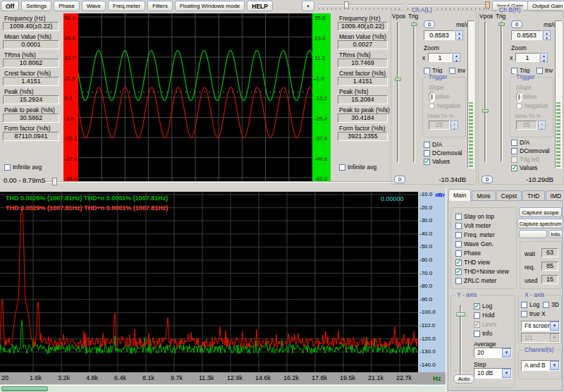 Image resolution: width=564 pixels, height=392 pixels. What do you see at coordinates (160, 6) in the screenshot?
I see `toolbar-button-filters: Filters` at bounding box center [160, 6].